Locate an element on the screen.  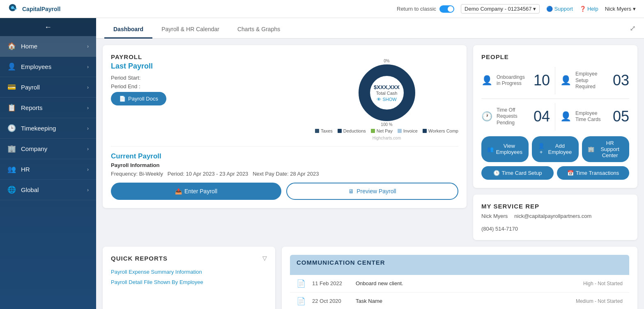
sidebar-item-label: Payroll is located at coordinates (30, 87).